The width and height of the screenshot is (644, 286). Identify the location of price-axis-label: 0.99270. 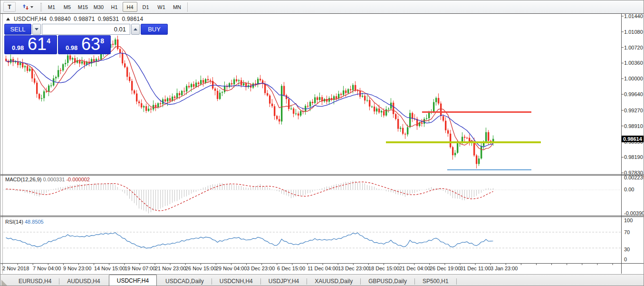
(634, 110).